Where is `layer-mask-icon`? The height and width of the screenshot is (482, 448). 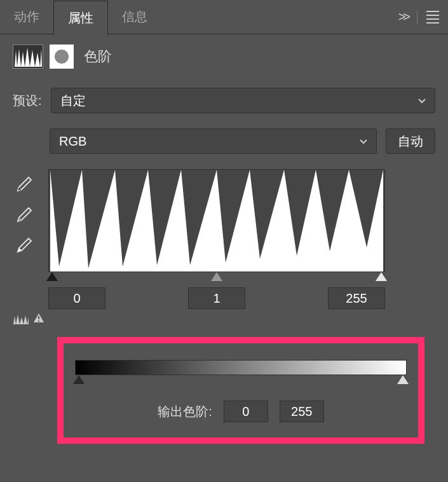
layer-mask-icon is located at coordinates (62, 57).